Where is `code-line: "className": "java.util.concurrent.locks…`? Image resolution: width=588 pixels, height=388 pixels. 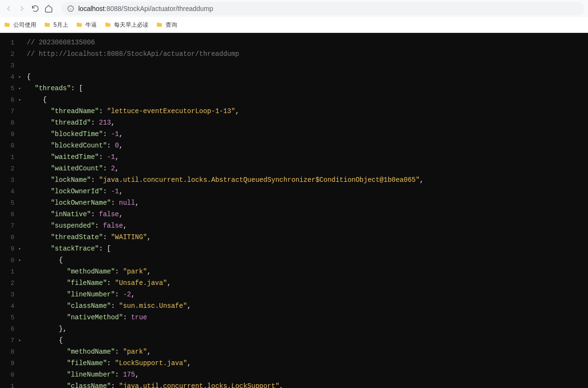
code-line: "className": "java.util.concurrent.locks… is located at coordinates (307, 384).